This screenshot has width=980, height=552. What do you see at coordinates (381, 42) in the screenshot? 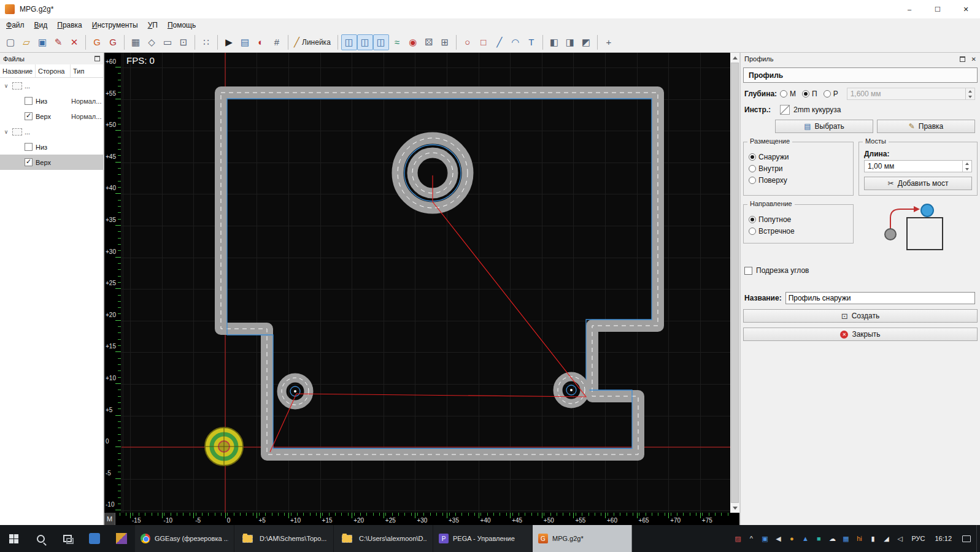
I see `view-toggle-fills-button: ◫` at bounding box center [381, 42].